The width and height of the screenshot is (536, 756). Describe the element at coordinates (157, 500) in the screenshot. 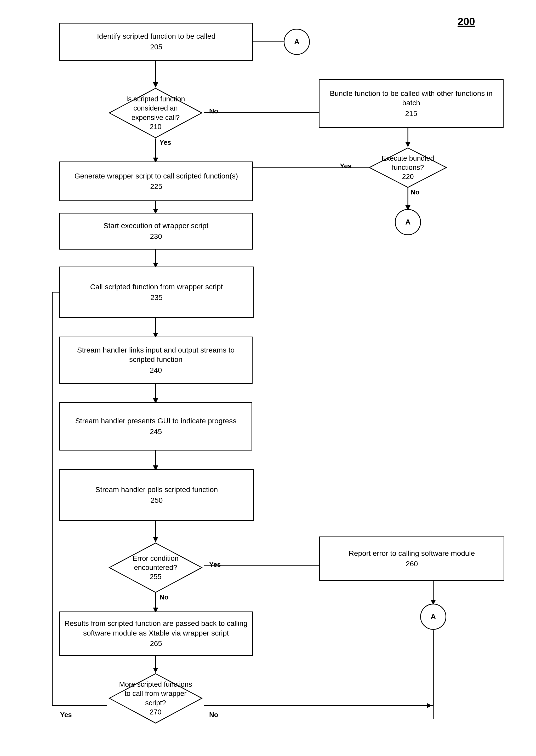

I see `box-250-num: 250` at that location.